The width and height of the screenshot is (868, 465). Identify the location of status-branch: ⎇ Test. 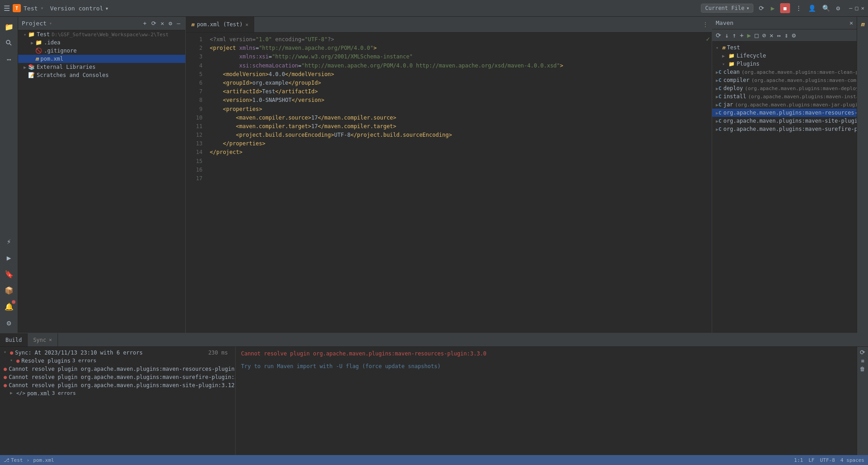
(14, 460).